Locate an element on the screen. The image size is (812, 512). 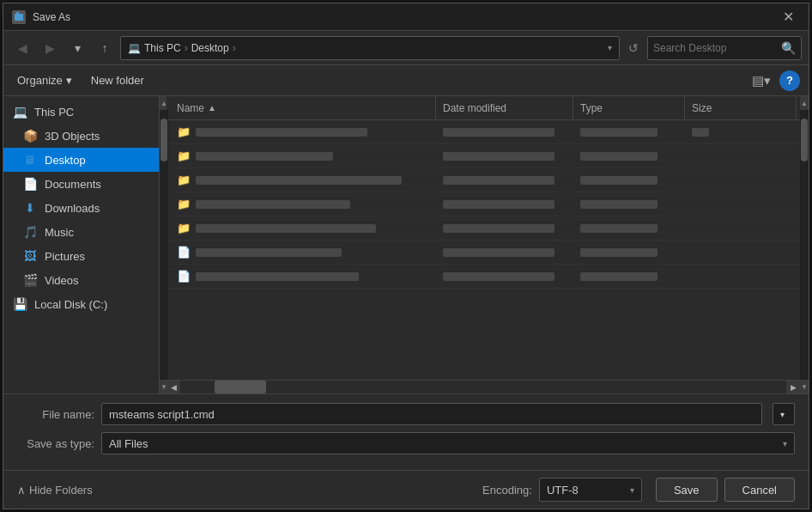
organize-button: Organize ▾ is located at coordinates (45, 81).